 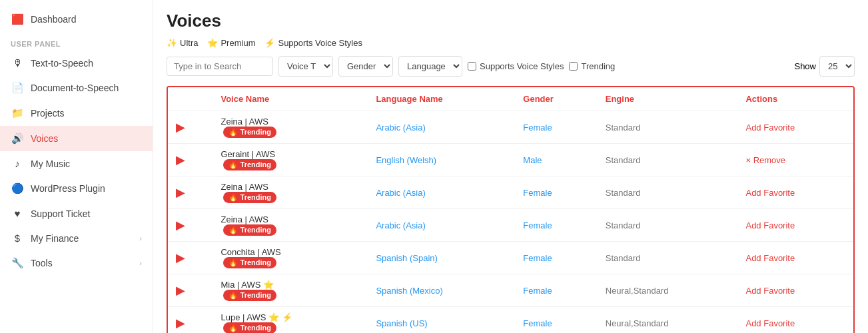 What do you see at coordinates (247, 285) in the screenshot?
I see `voice-name: Mia | AWS ⭐` at bounding box center [247, 285].